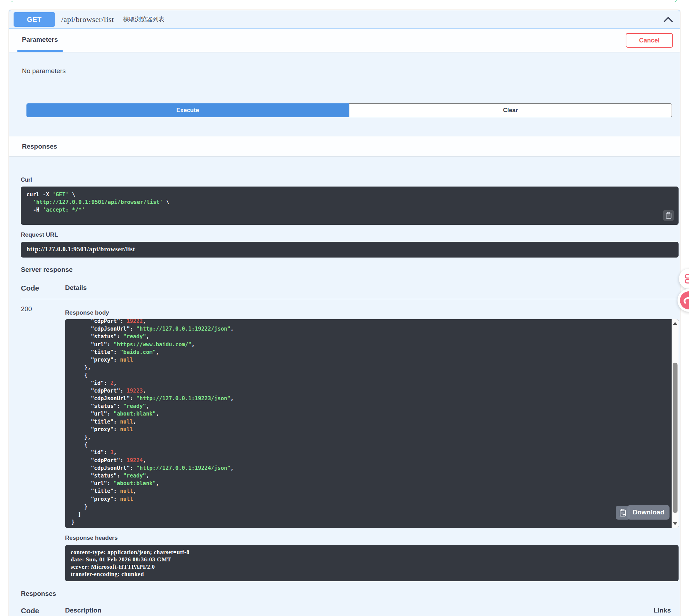  Describe the element at coordinates (675, 438) in the screenshot. I see `scrollbar-thumb` at that location.